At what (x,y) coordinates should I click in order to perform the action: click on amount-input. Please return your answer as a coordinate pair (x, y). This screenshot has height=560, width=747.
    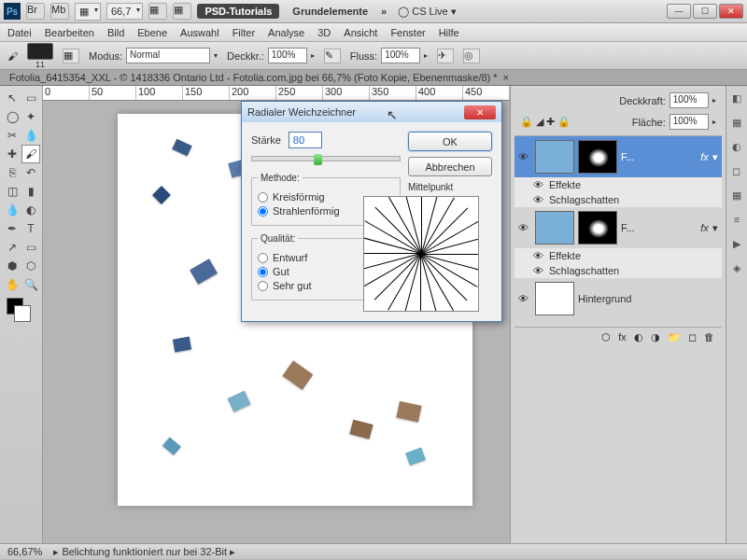
    Looking at the image, I should click on (305, 140).